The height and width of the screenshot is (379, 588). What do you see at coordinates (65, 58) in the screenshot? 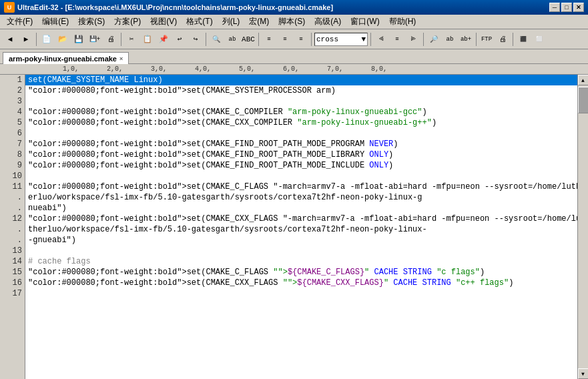
I see `file-tab: arm-poky-linux-gnueabi.cmake ×` at bounding box center [65, 58].